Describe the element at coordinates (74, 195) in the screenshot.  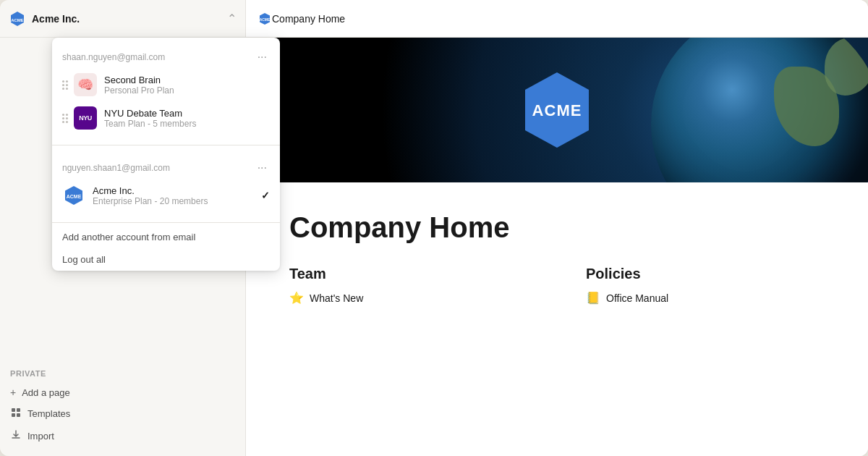
I see `acme-workspace-icon: ACME` at that location.